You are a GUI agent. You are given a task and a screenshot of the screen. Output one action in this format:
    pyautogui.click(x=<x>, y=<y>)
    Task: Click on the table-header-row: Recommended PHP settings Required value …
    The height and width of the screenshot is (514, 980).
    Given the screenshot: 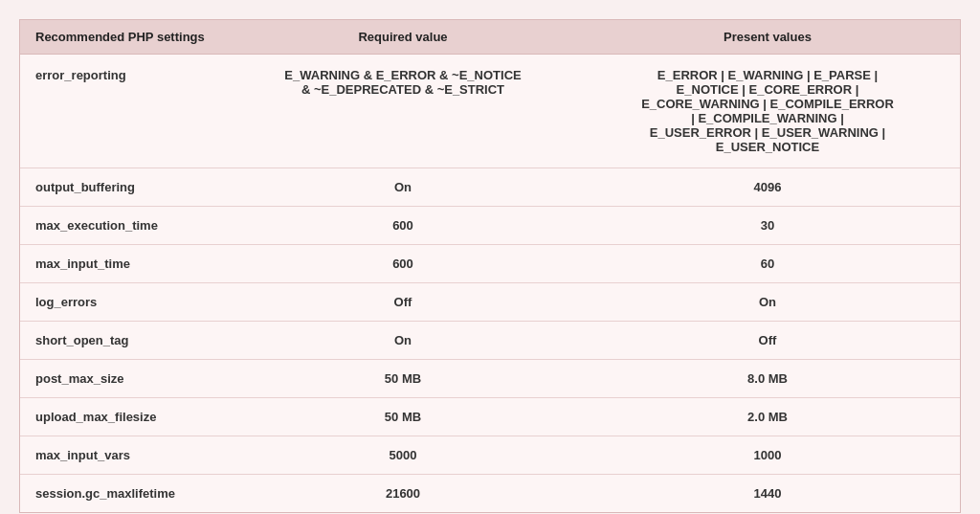 What is the action you would take?
    pyautogui.click(x=490, y=37)
    